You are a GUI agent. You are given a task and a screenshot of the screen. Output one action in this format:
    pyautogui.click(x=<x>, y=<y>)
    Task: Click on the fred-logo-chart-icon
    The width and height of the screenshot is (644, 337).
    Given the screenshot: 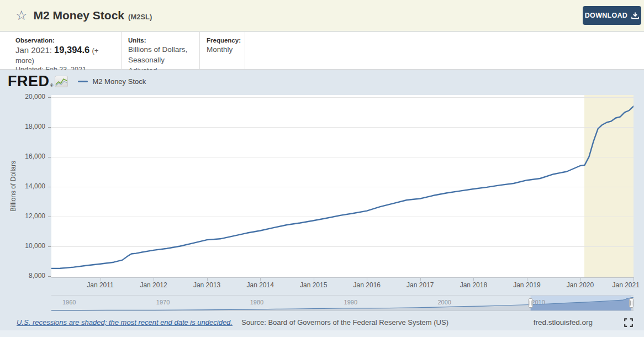 What is the action you would take?
    pyautogui.click(x=61, y=82)
    